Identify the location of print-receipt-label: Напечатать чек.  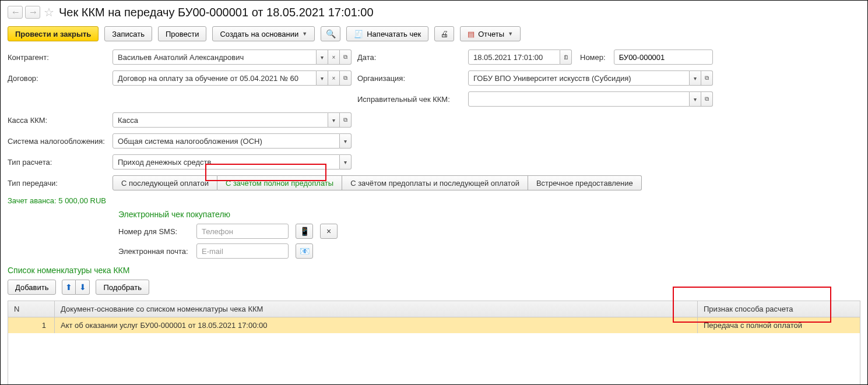
(394, 34).